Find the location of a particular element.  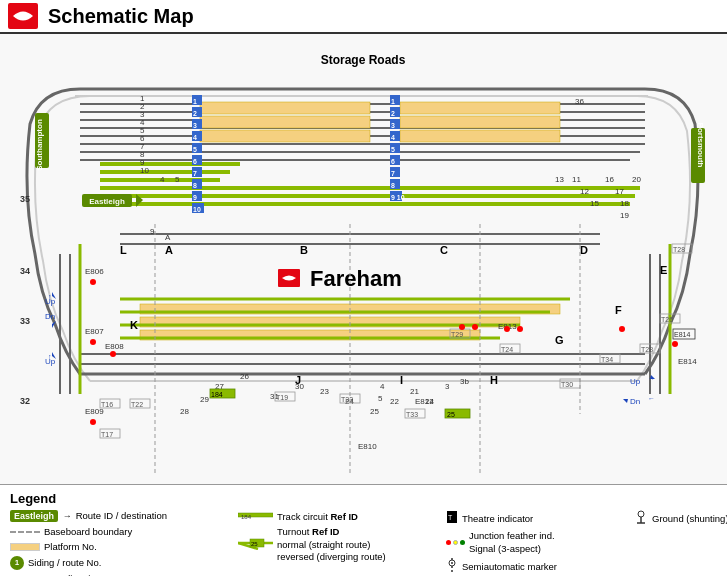

svg-text: T29 is located at coordinates (457, 334).